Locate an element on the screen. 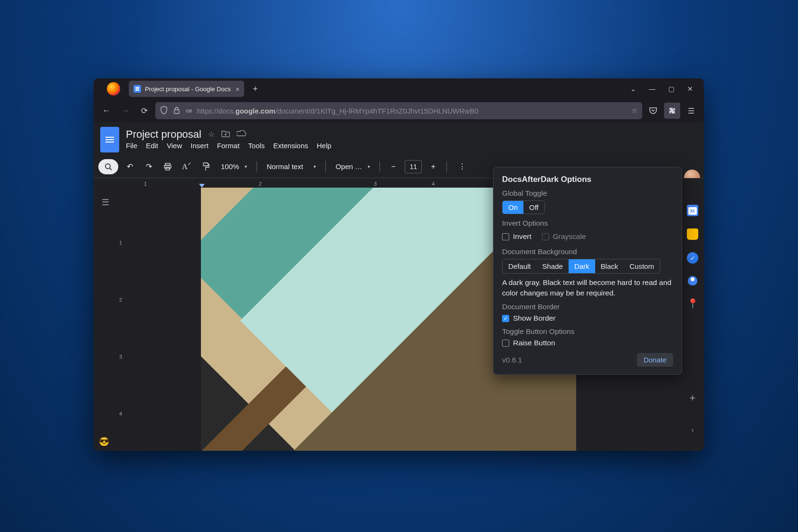  pocket-icon is located at coordinates (653, 111).